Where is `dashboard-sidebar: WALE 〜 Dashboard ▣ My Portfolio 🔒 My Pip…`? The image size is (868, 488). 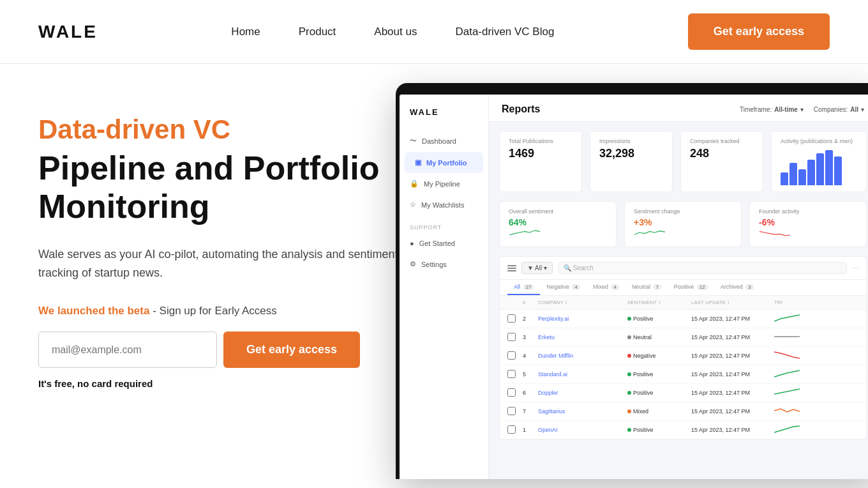 dashboard-sidebar: WALE 〜 Dashboard ▣ My Portfolio 🔒 My Pip… is located at coordinates (444, 287).